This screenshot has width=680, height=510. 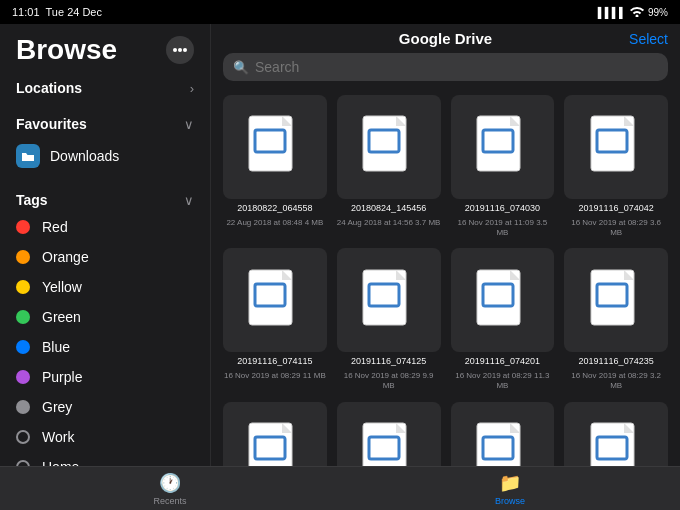 I want to click on file-name: 20191116_074125, so click(x=388, y=362).